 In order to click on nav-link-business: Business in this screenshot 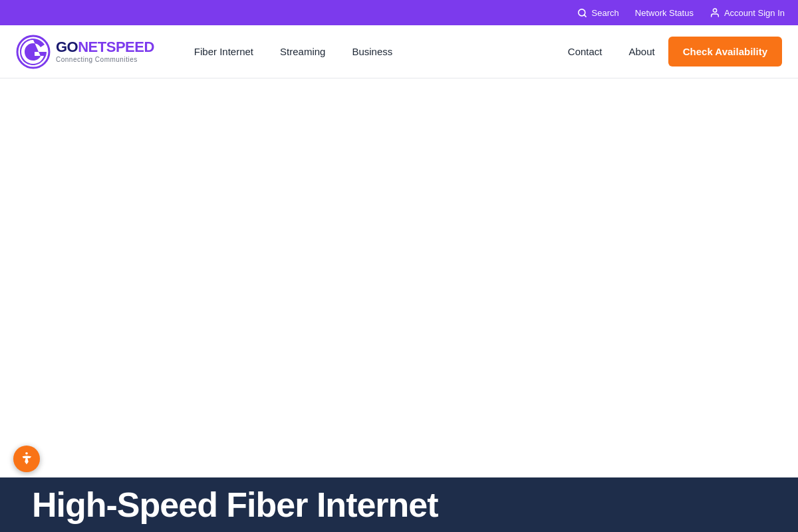, I will do `click(372, 52)`.